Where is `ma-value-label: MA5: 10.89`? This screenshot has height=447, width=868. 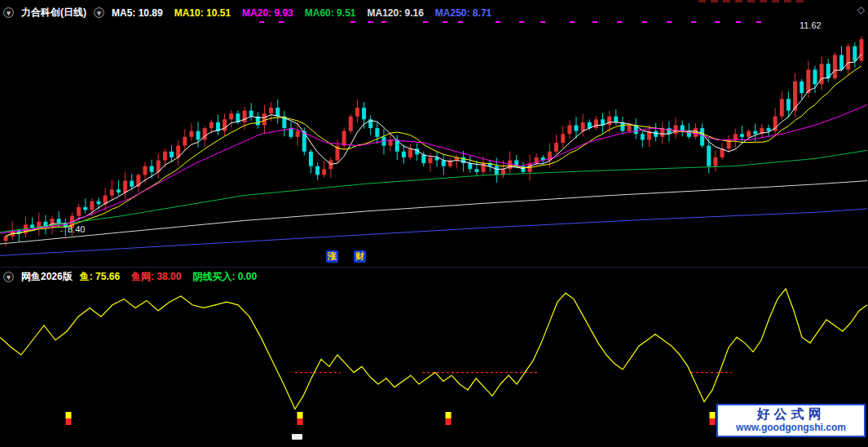 ma-value-label: MA5: 10.89 is located at coordinates (137, 13).